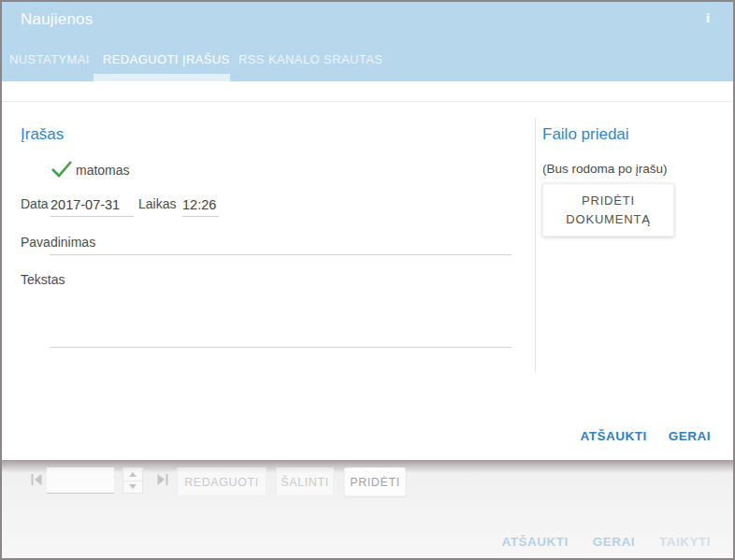 This screenshot has height=560, width=735. Describe the element at coordinates (166, 60) in the screenshot. I see `tab-redaguoti-irasus: REDAGUOTI ĮRAŠUS` at that location.